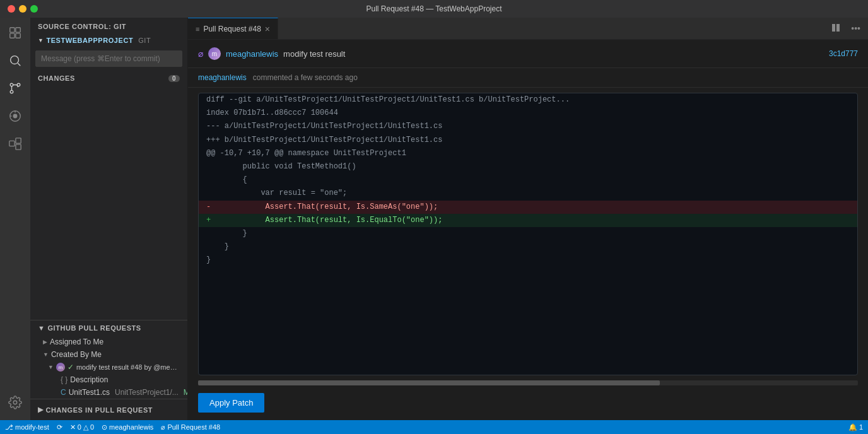 The height and width of the screenshot is (434, 868). Describe the element at coordinates (528, 247) in the screenshot. I see `diff-line-10: }` at that location.